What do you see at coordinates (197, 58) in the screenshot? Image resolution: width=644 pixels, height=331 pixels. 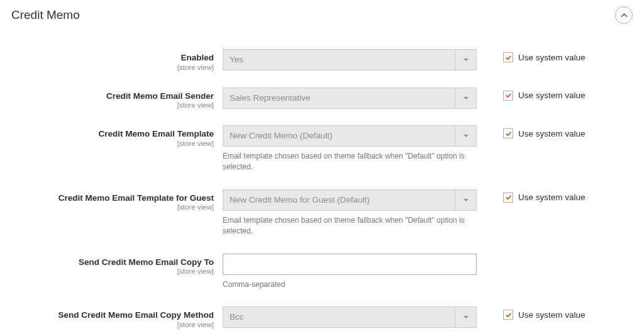 I see `field-label: Enabled` at bounding box center [197, 58].